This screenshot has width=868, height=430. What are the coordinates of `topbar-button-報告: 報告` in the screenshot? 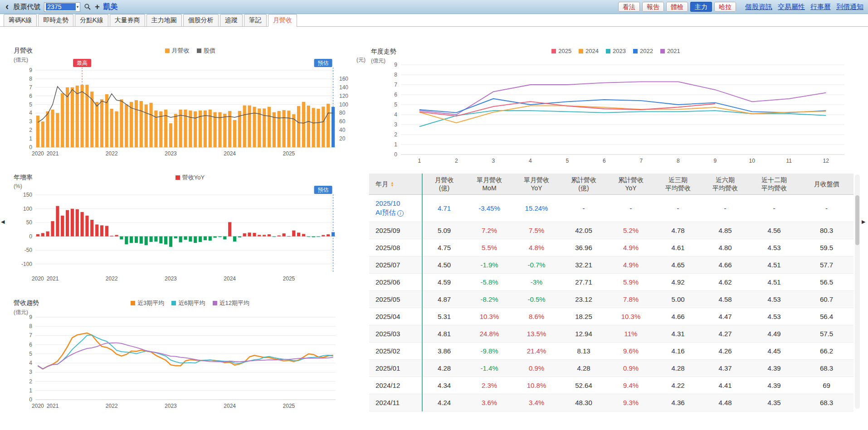 It's located at (653, 7).